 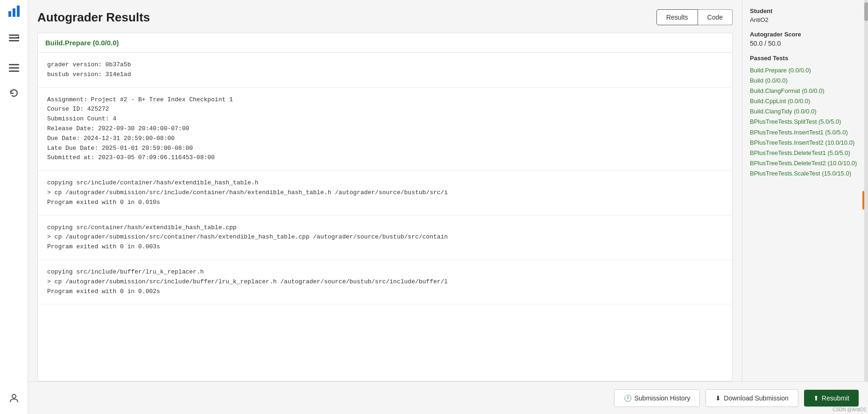 What do you see at coordinates (385, 282) in the screenshot?
I see `code-block-5: copying src/include/buffer/lru_k_replace…` at bounding box center [385, 282].